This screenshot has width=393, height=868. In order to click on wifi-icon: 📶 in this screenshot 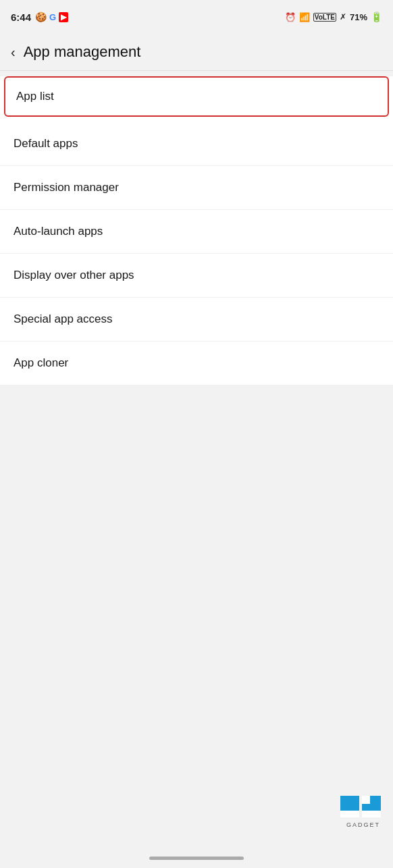, I will do `click(305, 18)`.